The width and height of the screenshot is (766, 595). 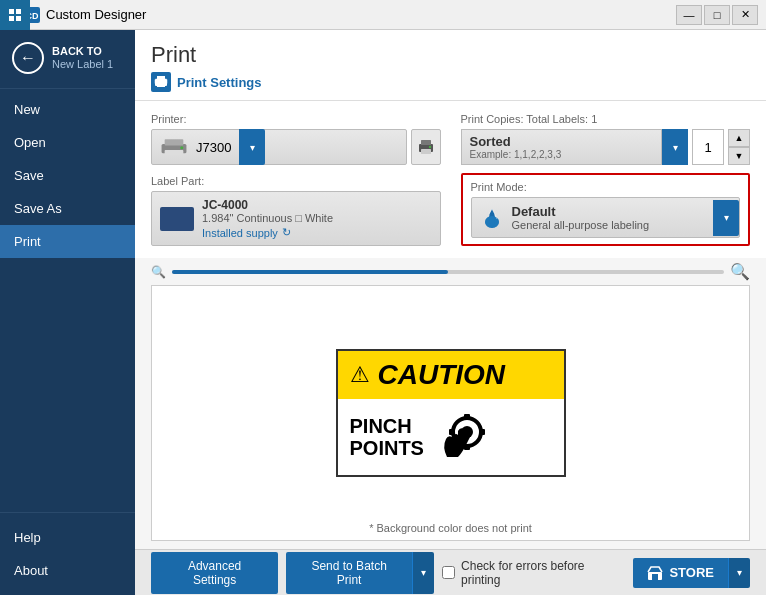 What do you see at coordinates (450, 572) in the screenshot?
I see `bottom-bar: Advanced Settings Send to Batch Print ▾ …` at bounding box center [450, 572].